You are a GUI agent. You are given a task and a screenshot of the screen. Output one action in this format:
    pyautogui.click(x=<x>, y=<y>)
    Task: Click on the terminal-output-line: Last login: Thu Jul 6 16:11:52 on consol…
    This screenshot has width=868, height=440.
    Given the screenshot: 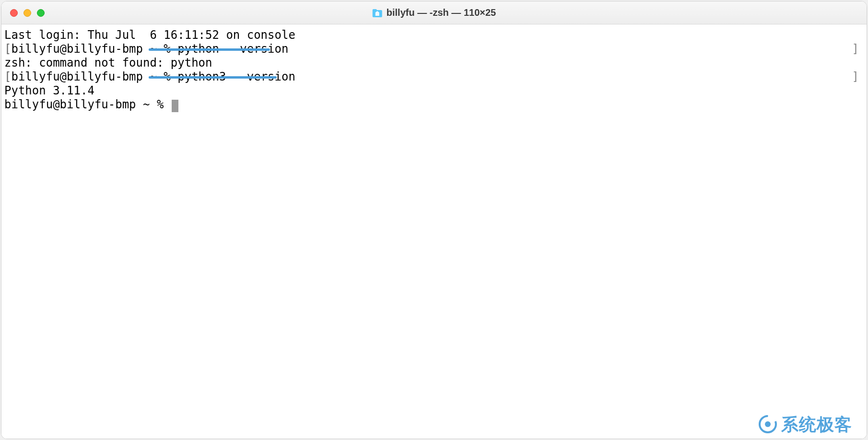 What is the action you would take?
    pyautogui.click(x=434, y=35)
    